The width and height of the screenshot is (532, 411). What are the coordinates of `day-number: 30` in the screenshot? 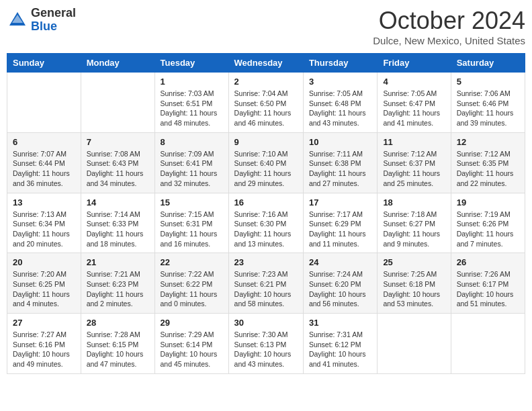 It's located at (266, 322).